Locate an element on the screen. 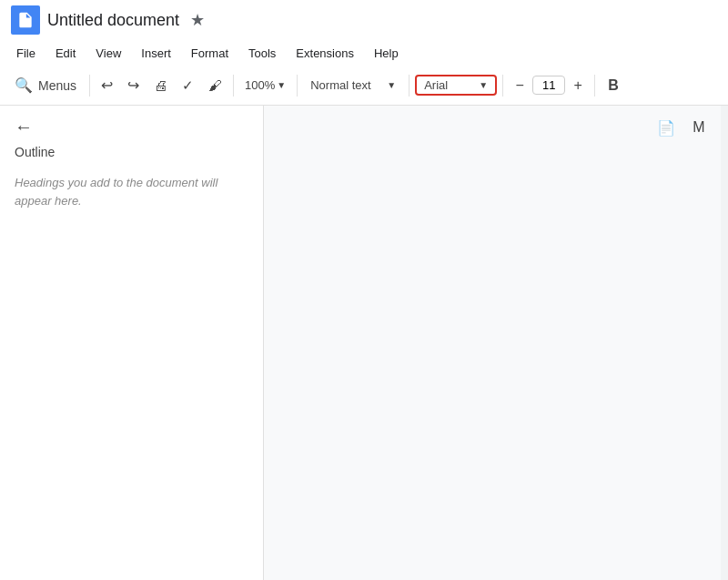 The height and width of the screenshot is (580, 728). redo-icon: ↪ is located at coordinates (133, 86).